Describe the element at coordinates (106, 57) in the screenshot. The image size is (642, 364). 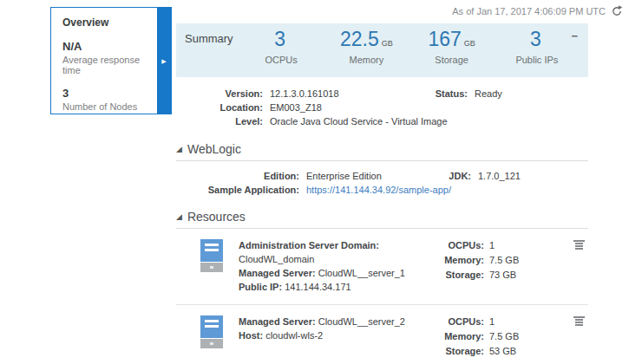
I see `avg-response-metric: N/A Average response time` at that location.